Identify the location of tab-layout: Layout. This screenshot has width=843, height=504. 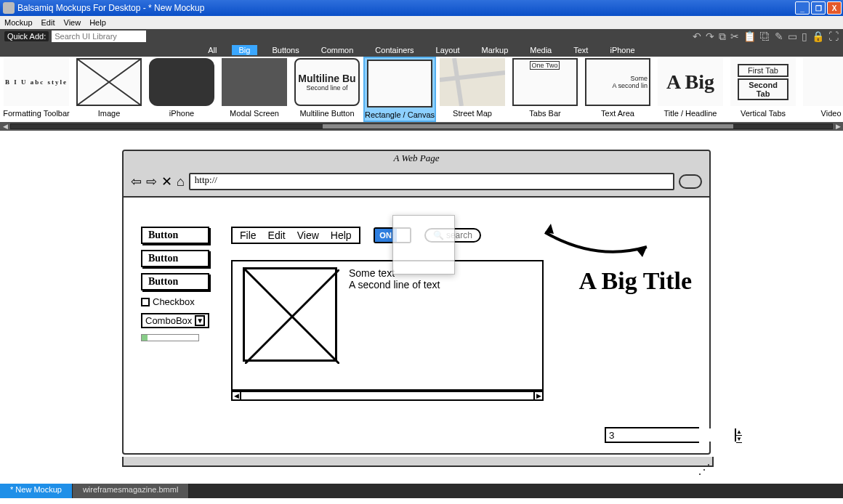
(448, 50).